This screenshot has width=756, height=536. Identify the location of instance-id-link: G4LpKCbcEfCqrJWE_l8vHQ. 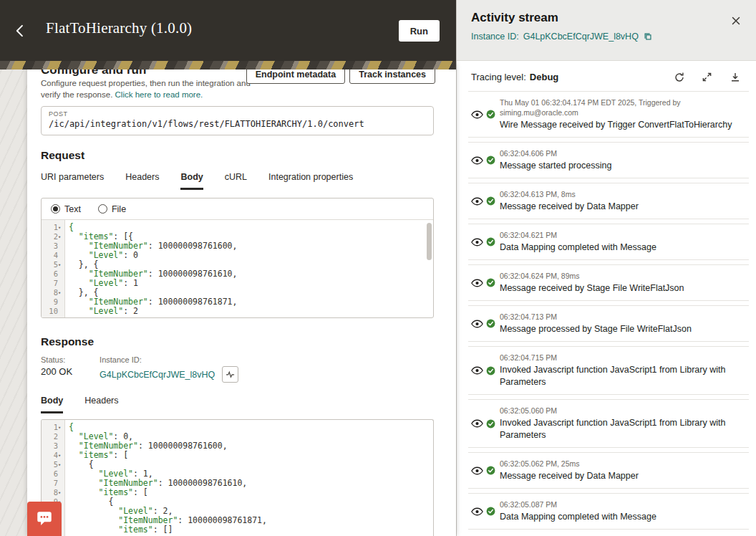
(158, 375).